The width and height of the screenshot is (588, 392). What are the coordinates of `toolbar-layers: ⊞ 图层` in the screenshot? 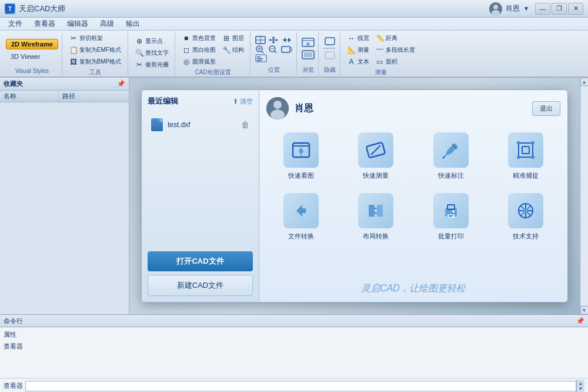 It's located at (233, 38).